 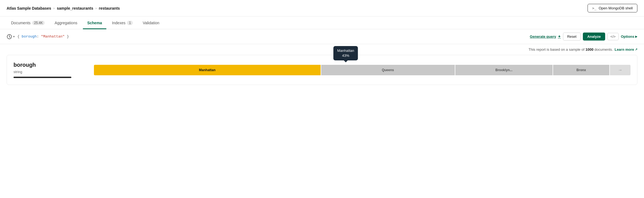 I want to click on bar-bronx-label: Bronx, so click(x=581, y=70).